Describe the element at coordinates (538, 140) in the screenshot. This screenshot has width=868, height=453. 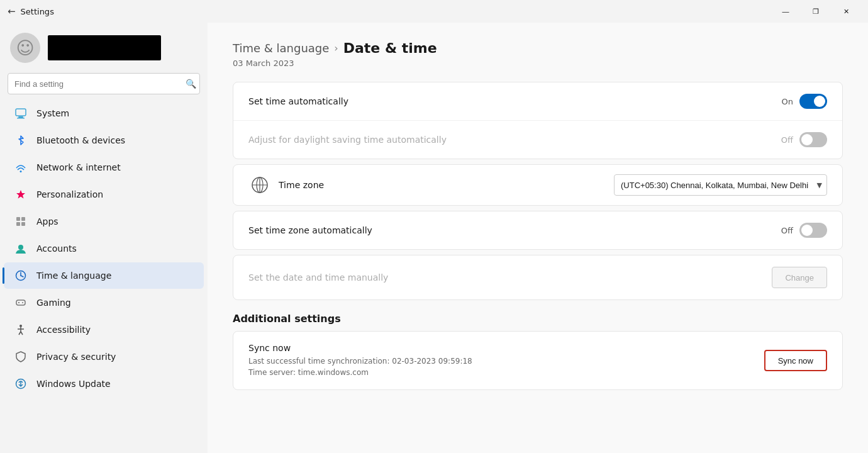
I see `daylight-row: Adjust for daylight saving time automati…` at that location.